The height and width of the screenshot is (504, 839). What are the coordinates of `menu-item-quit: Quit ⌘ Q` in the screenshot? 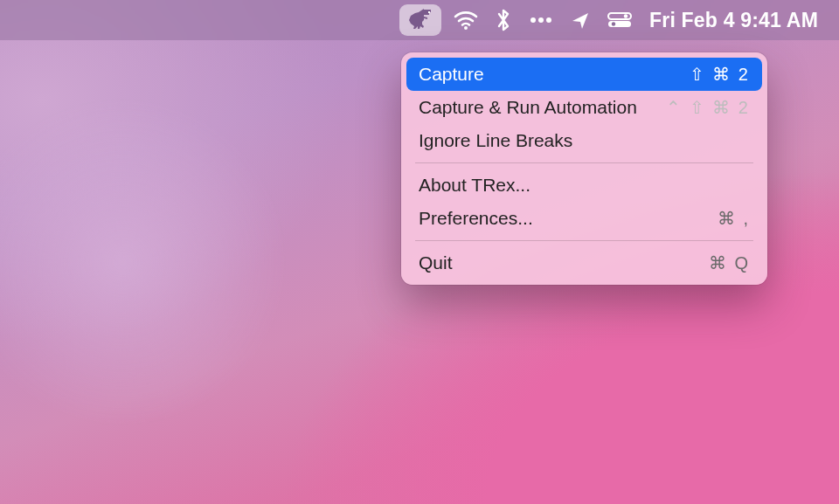 It's located at (584, 263).